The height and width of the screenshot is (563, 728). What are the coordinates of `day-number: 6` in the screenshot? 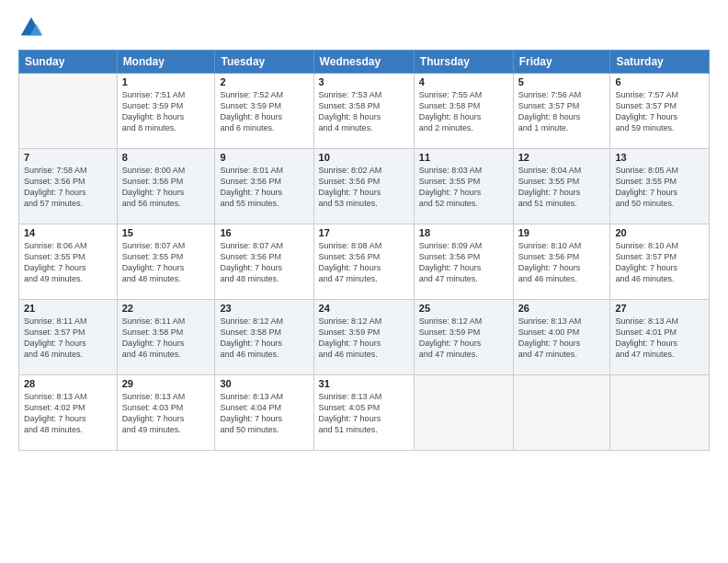 It's located at (660, 82).